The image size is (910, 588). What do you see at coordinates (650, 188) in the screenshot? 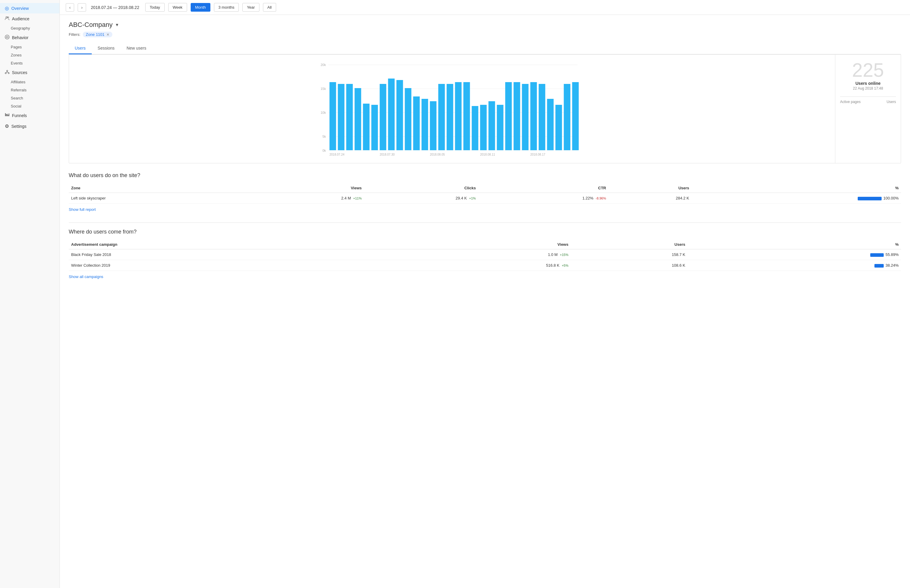
I see `zones-col-users: Users` at bounding box center [650, 188].